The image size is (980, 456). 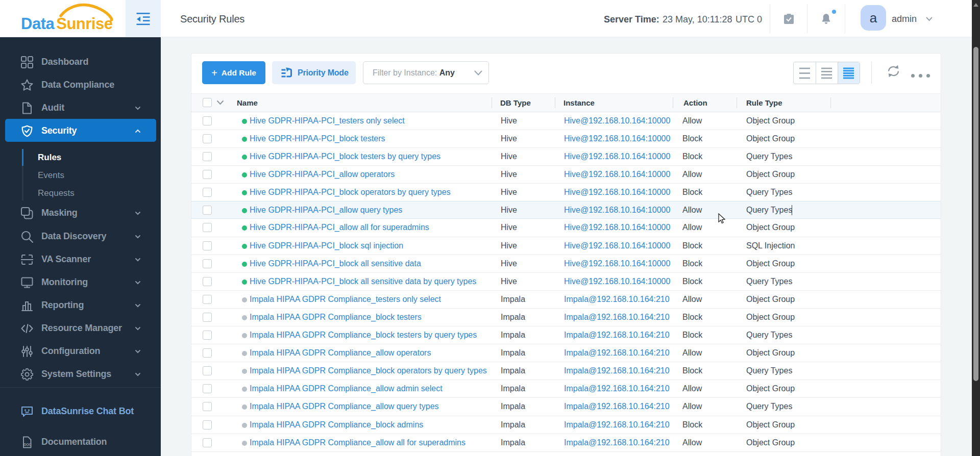 I want to click on svg-text: DOC, so click(x=28, y=445).